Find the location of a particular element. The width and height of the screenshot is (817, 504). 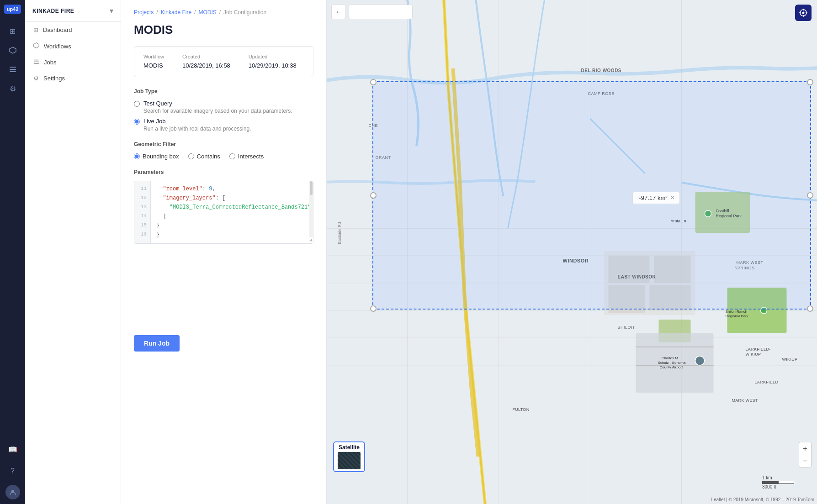

resize-handle: ◢ is located at coordinates (310, 240).